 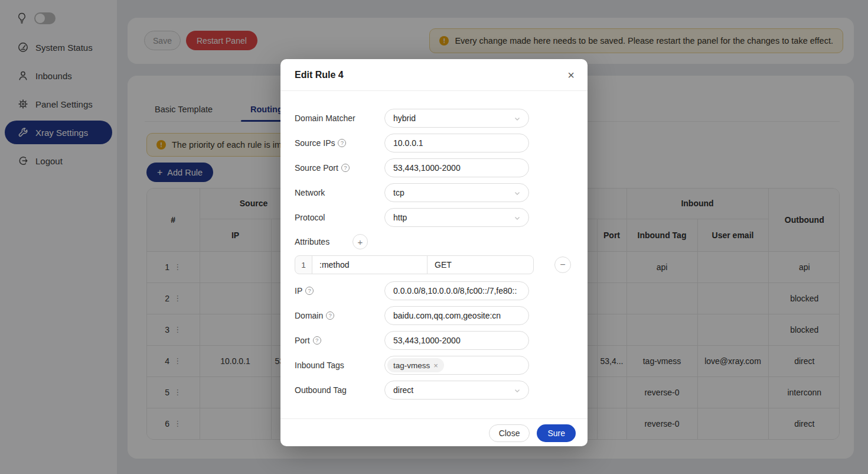 I want to click on tag-chip-label: tag-vmess, so click(x=412, y=365).